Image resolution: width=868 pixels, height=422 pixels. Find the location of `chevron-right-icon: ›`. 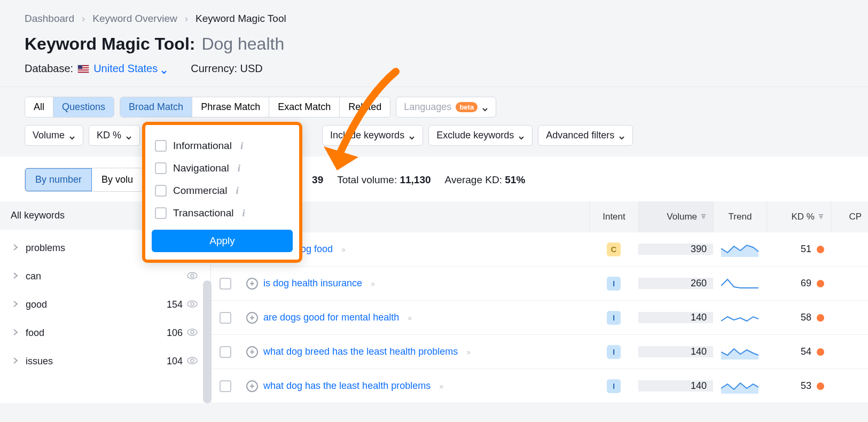

chevron-right-icon: › is located at coordinates (186, 19).